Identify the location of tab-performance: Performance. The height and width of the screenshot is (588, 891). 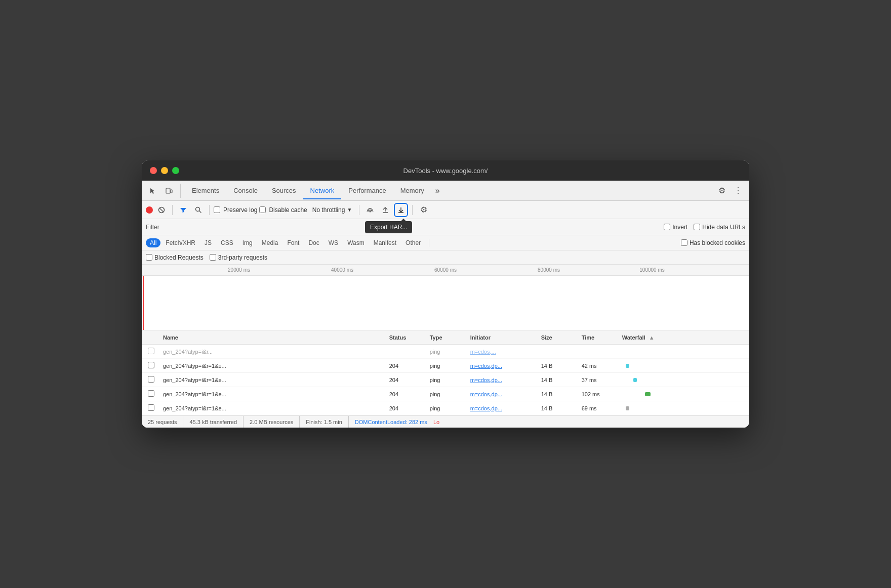
(367, 191).